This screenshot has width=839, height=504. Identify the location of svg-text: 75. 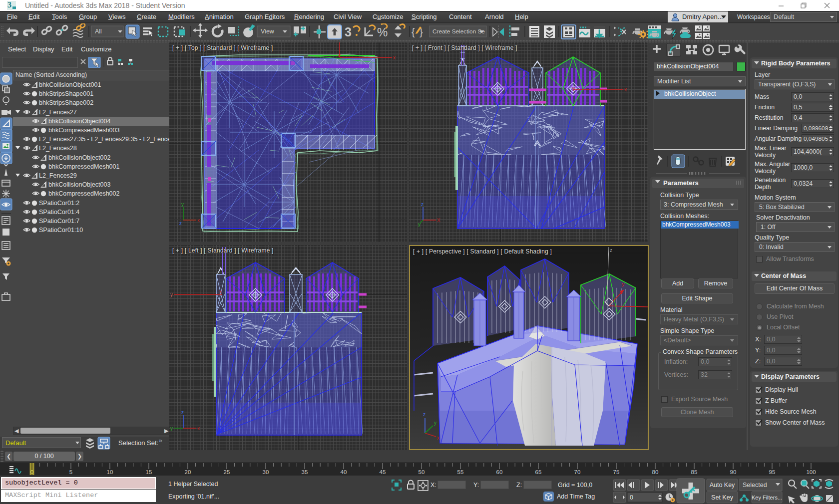
(616, 472).